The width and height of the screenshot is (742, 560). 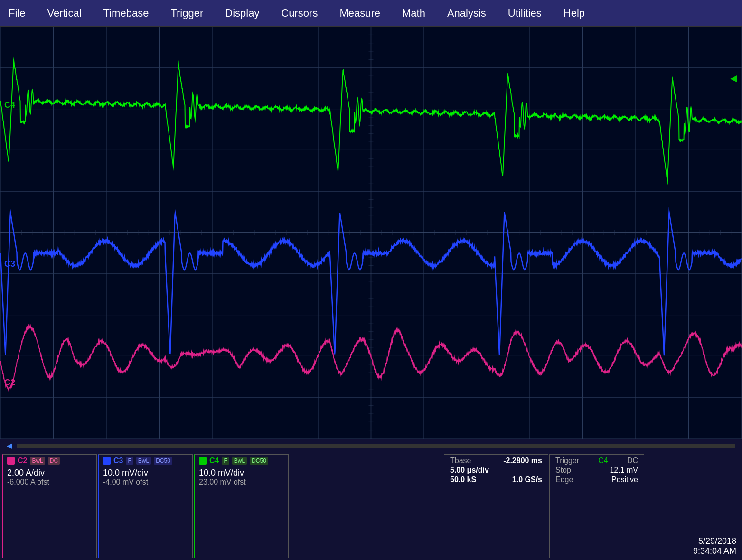 What do you see at coordinates (564, 480) in the screenshot?
I see `trigger-edge-label: Edge` at bounding box center [564, 480].